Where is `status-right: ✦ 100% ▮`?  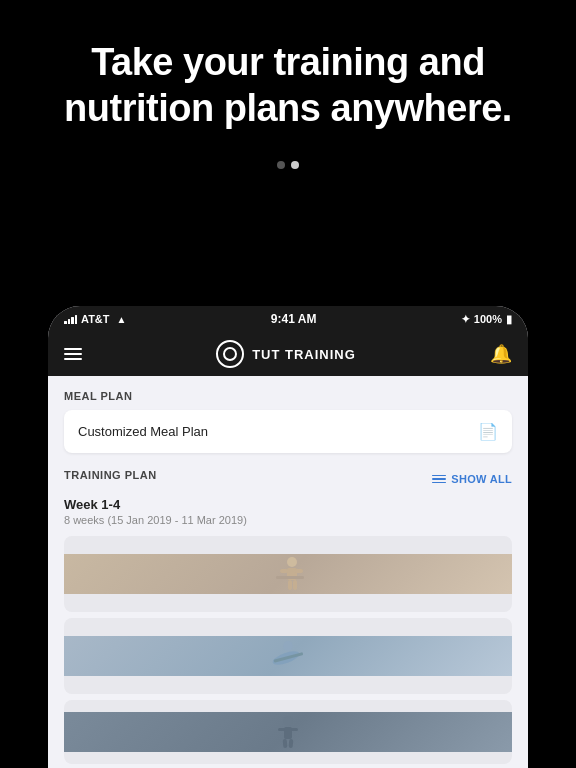
status-right: ✦ 100% ▮ is located at coordinates (486, 320).